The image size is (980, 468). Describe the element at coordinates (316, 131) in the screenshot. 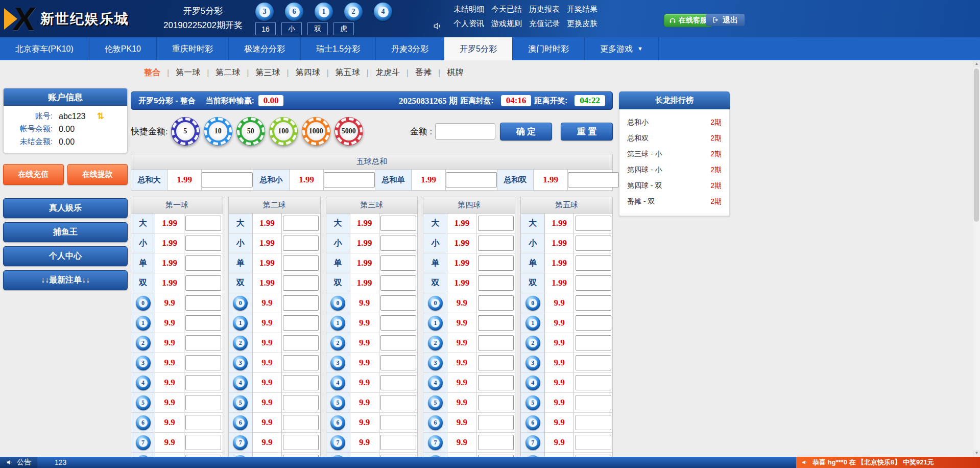

I see `chip-1000: 1000` at that location.